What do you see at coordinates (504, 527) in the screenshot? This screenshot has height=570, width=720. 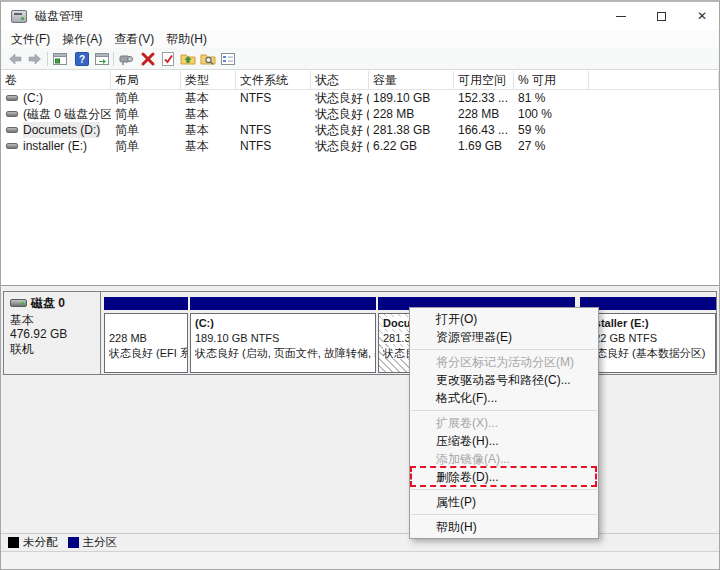 I see `menu-item-help: 帮助(H)` at bounding box center [504, 527].